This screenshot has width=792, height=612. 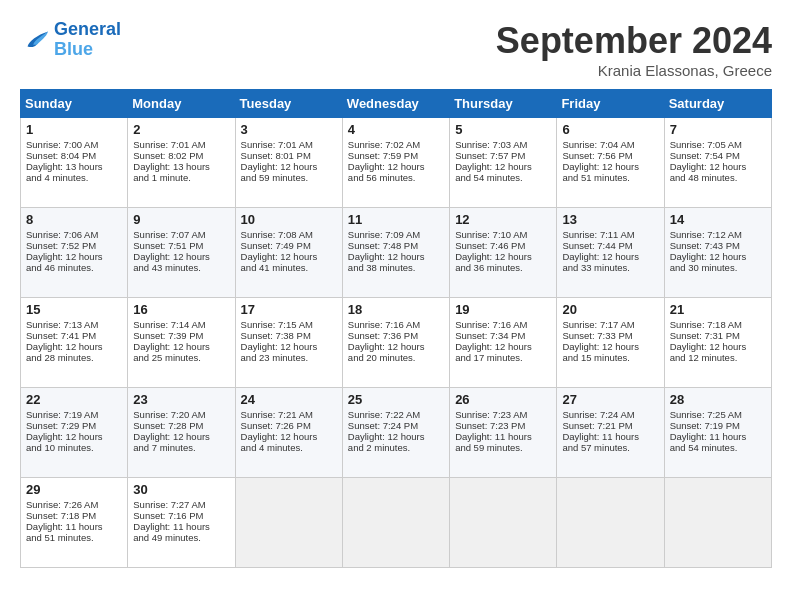 I want to click on location: Krania Elassonas, Greece, so click(x=634, y=70).